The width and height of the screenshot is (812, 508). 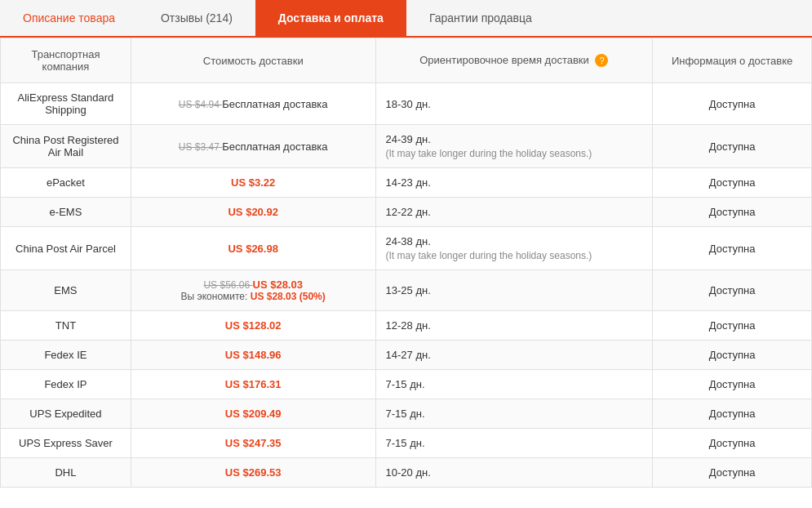 I want to click on current-price: US $128.02, so click(x=253, y=325).